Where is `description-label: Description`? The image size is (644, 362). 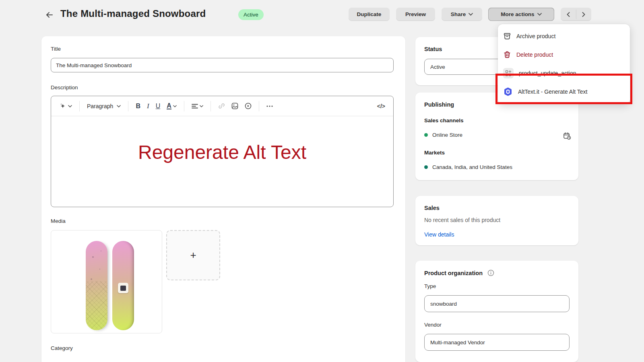 description-label: Description is located at coordinates (64, 88).